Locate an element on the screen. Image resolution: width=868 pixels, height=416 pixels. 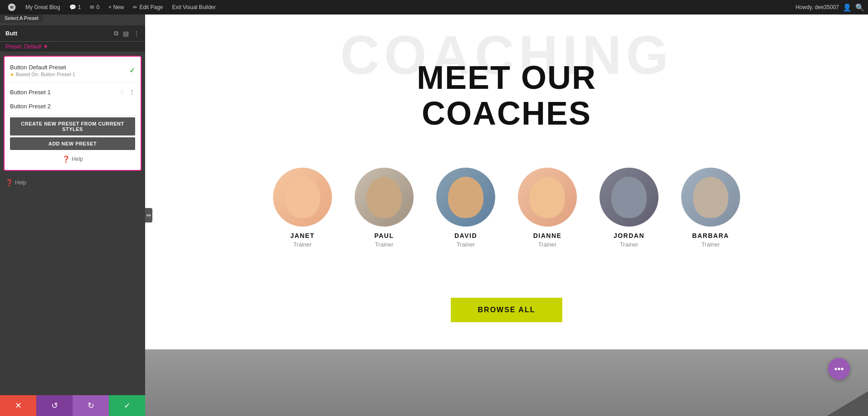
edit-page-item: ✏ Edit Page is located at coordinates (148, 7).